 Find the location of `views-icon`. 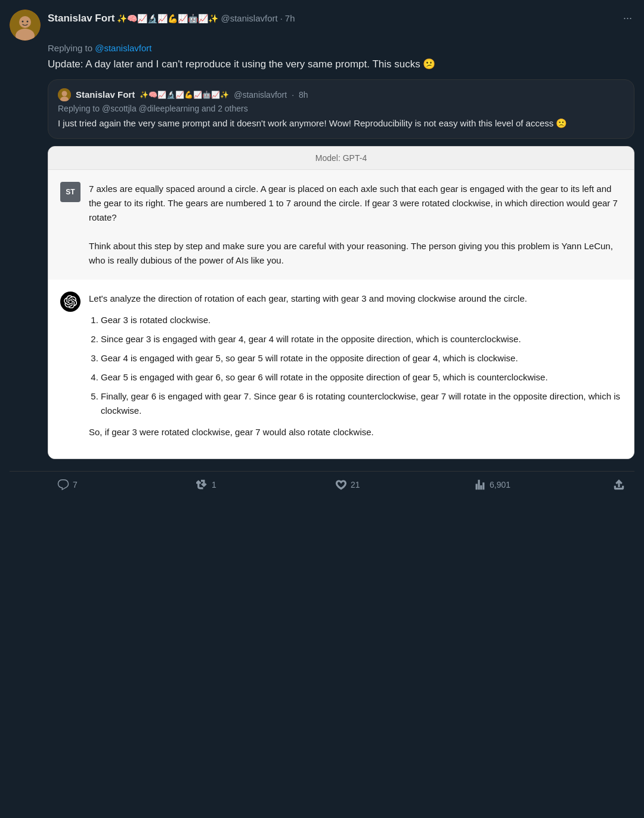

views-icon is located at coordinates (480, 485).